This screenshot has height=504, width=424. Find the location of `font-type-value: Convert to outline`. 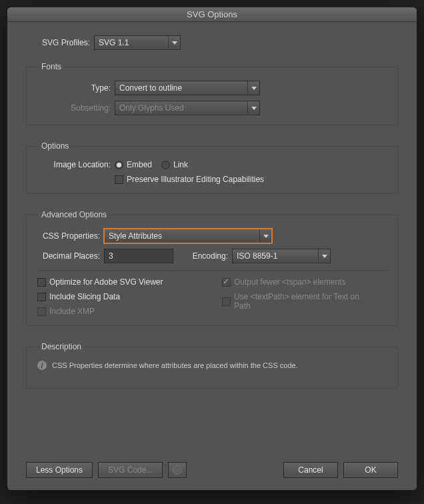

font-type-value: Convert to outline is located at coordinates (151, 88).